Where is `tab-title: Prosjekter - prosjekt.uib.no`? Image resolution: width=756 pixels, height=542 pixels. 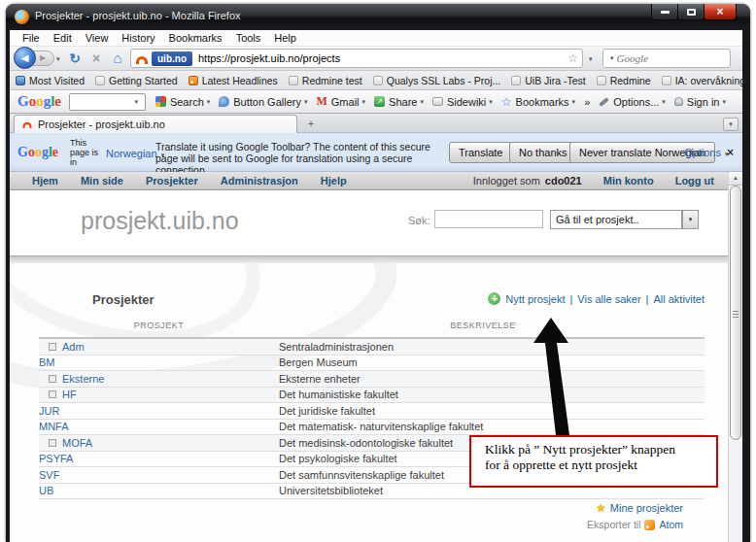 tab-title: Prosjekter - prosjekt.uib.no is located at coordinates (101, 124).